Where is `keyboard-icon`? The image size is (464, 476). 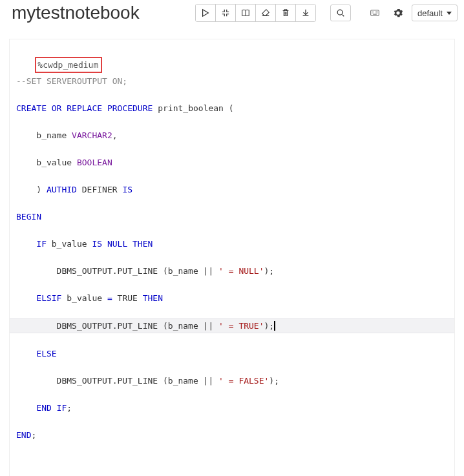
keyboard-icon is located at coordinates (375, 13).